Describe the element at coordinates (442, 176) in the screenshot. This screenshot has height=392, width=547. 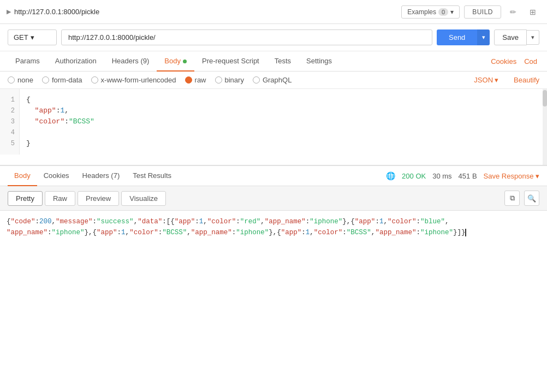
I see `response-time: 30 ms` at that location.